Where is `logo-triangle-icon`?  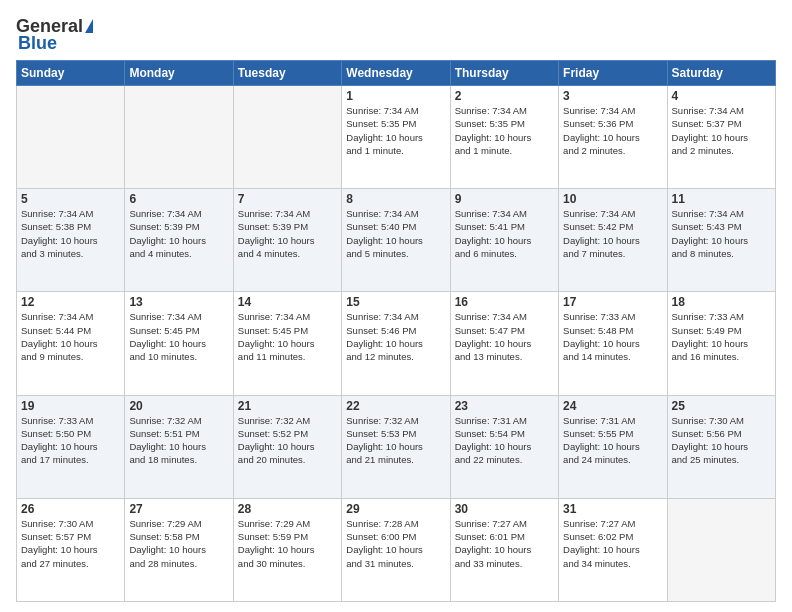 logo-triangle-icon is located at coordinates (89, 26).